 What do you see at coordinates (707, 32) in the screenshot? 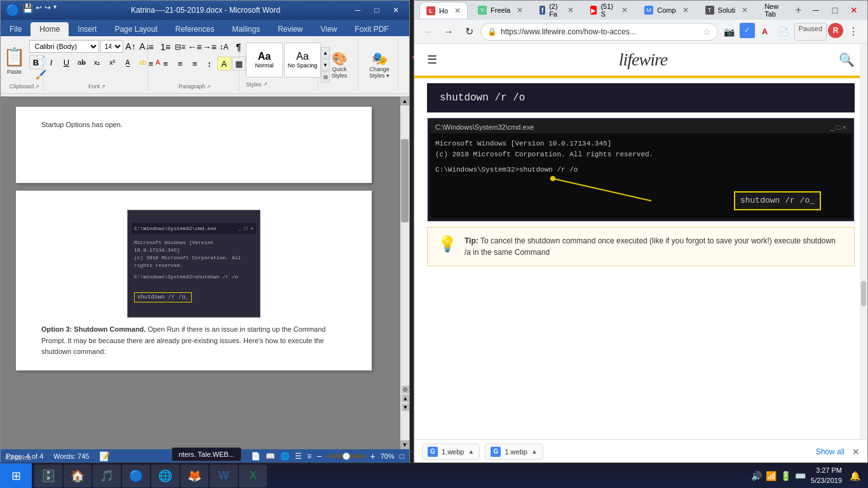
I see `star-icon: ☆` at bounding box center [707, 32].